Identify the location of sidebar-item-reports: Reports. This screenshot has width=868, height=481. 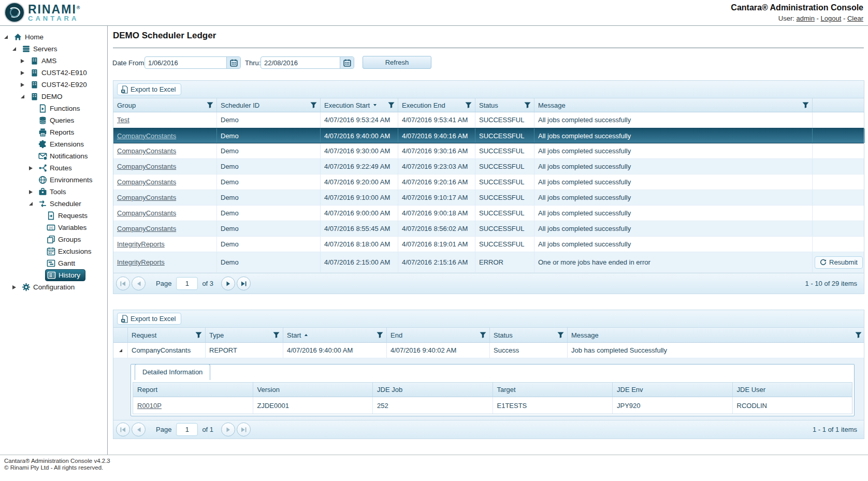
(54, 133).